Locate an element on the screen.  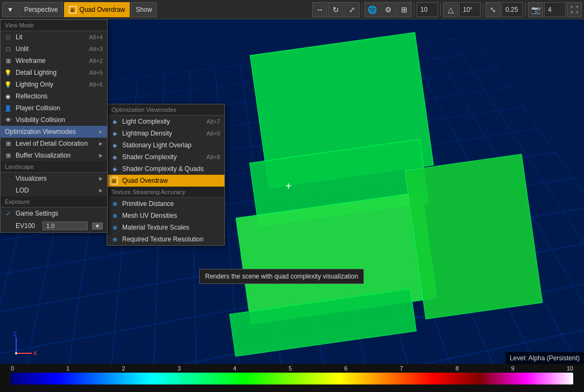
visibility-collision-label: Visibility Collision is located at coordinates (59, 120).